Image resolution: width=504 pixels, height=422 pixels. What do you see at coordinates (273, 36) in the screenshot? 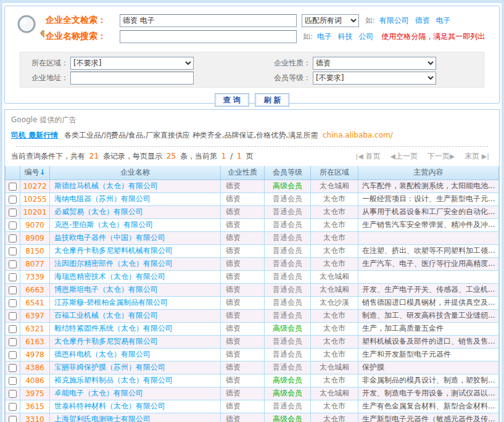
I see `name-search-row: 企业名称搜索： 如: 电子 科技 公司 使用空格分隔，满足其一即列出` at bounding box center [273, 36].